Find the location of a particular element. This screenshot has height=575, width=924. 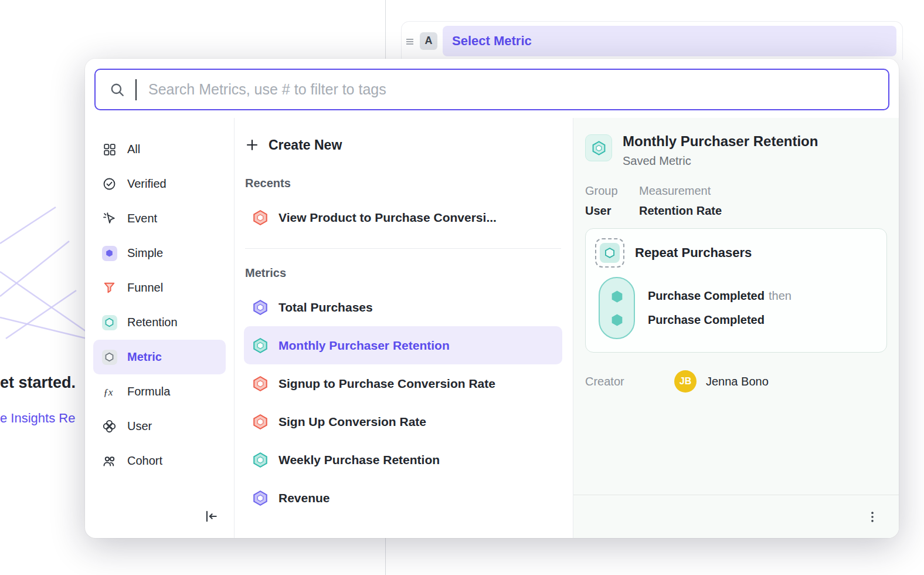

sidebar-item-verified: Verified is located at coordinates (159, 184).